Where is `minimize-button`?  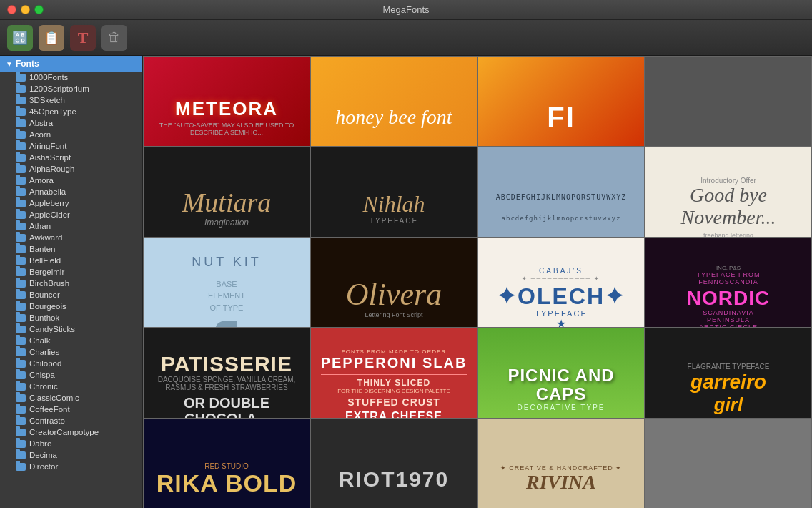
minimize-button is located at coordinates (26, 10).